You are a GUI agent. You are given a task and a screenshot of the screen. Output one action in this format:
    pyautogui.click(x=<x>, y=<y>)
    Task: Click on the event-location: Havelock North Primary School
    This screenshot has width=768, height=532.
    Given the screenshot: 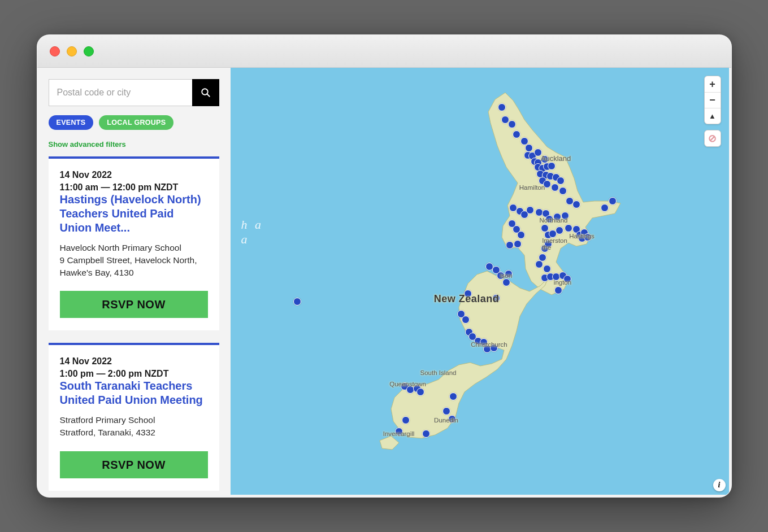 What is the action you would take?
    pyautogui.click(x=134, y=248)
    